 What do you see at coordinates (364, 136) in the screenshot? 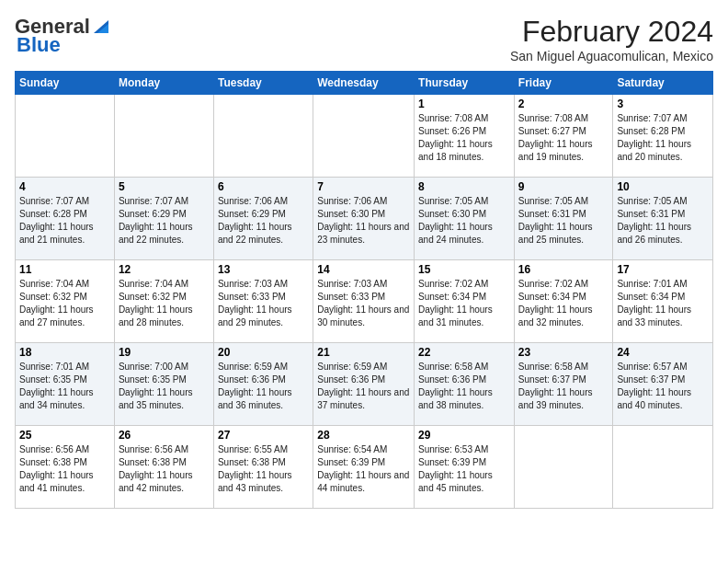
I see `calendar-week-row: 1Sunrise: 7:08 AMSunset: 6:26 PMDaylight…` at bounding box center [364, 136].